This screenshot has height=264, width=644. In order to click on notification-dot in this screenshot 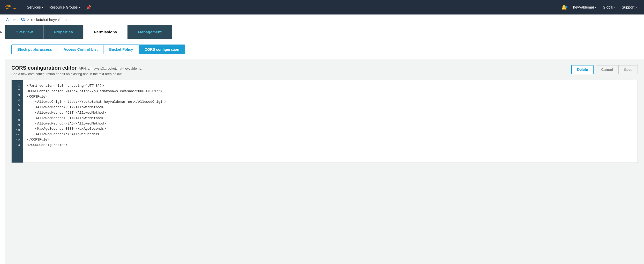, I will do `click(566, 7)`.